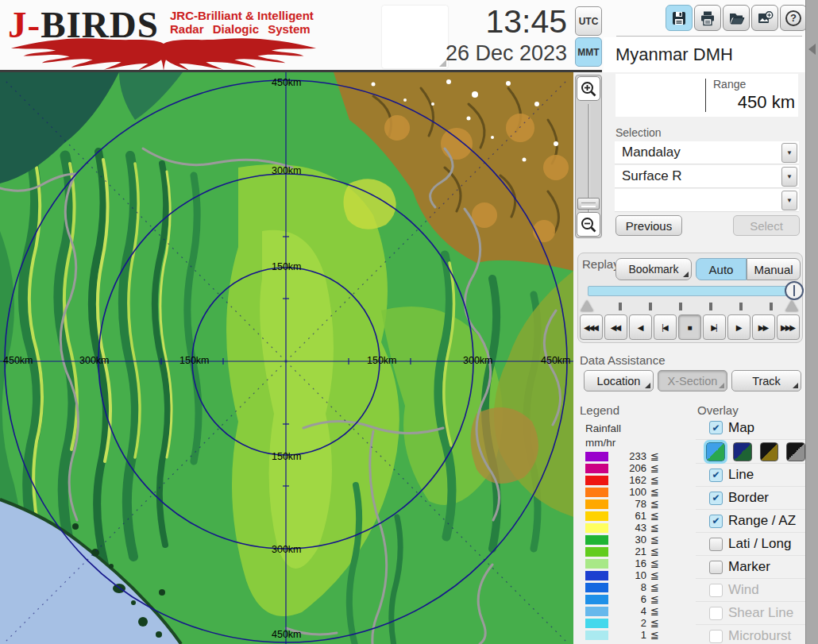 The width and height of the screenshot is (818, 644). What do you see at coordinates (600, 264) in the screenshot?
I see `replay-label: Replay` at bounding box center [600, 264].